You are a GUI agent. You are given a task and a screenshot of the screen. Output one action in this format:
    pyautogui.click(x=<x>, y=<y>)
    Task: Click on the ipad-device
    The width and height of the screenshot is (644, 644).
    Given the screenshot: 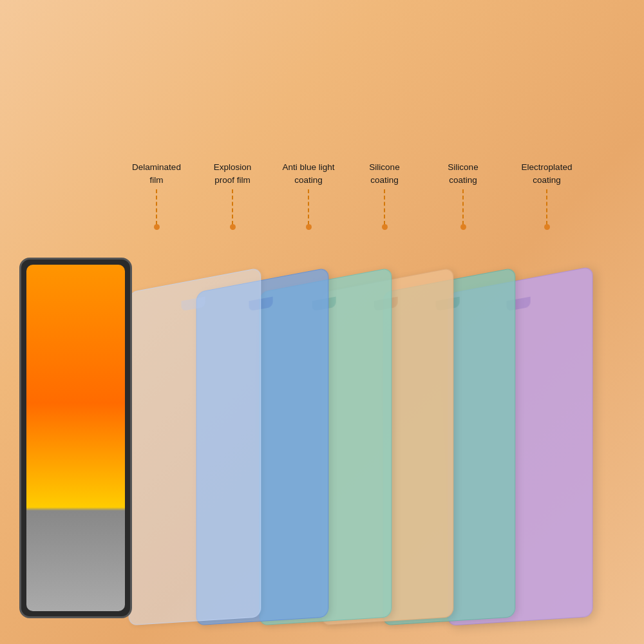 What is the action you would take?
    pyautogui.click(x=76, y=438)
    